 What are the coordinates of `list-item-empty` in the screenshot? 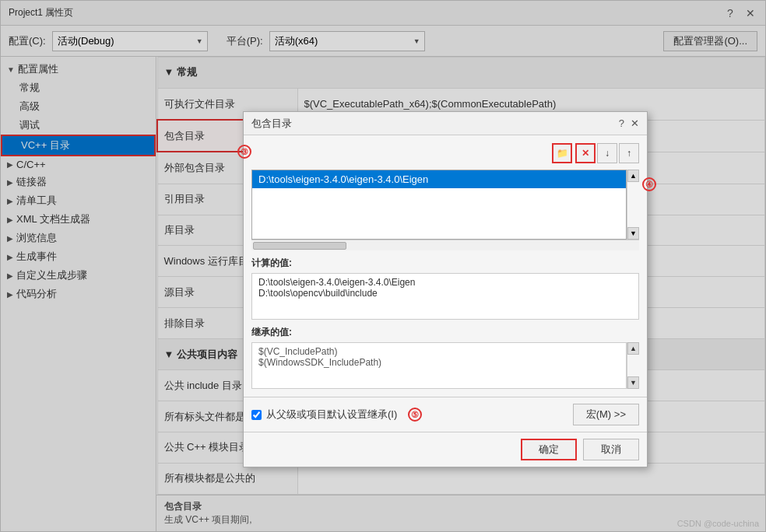 It's located at (439, 191).